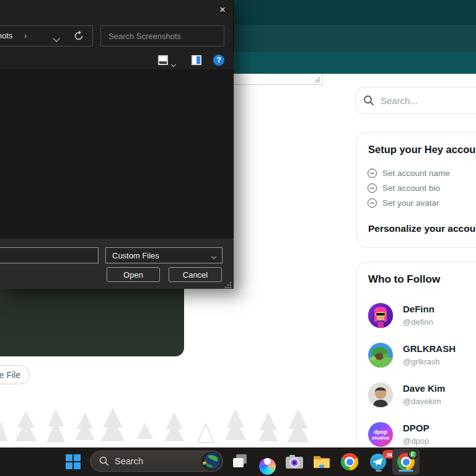 The height and width of the screenshot is (476, 476). What do you see at coordinates (195, 275) in the screenshot?
I see `cancel-button: Cancel` at bounding box center [195, 275].